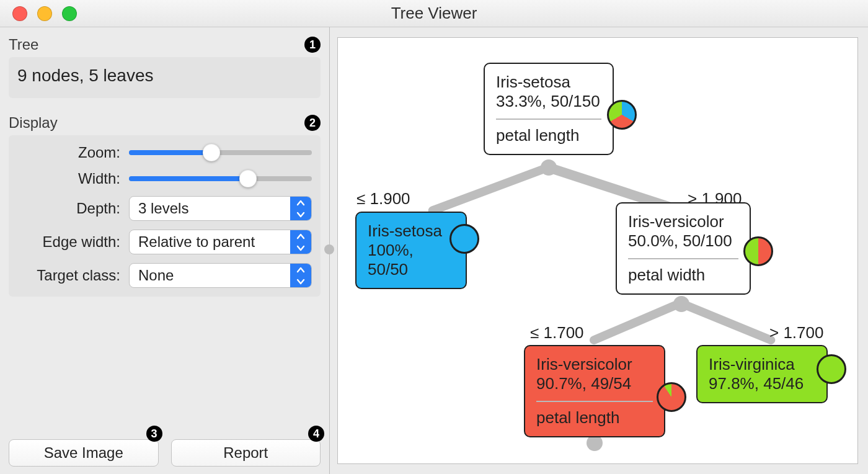 Image resolution: width=868 pixels, height=474 pixels. Describe the element at coordinates (165, 45) in the screenshot. I see `tree-section-header: Tree 1` at that location.